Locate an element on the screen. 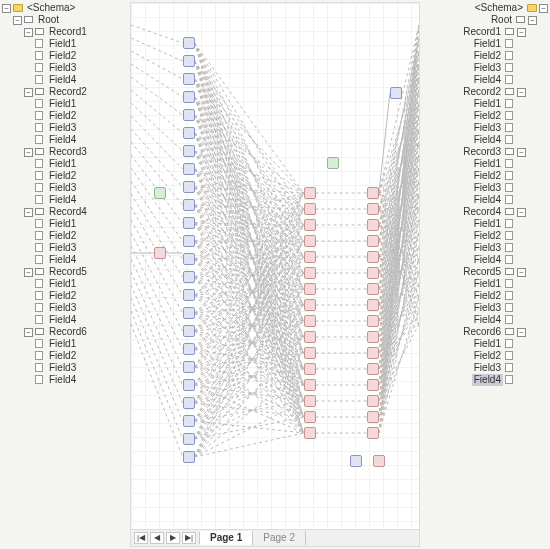  field-node-4-2: Field2 is located at coordinates (492, 236).